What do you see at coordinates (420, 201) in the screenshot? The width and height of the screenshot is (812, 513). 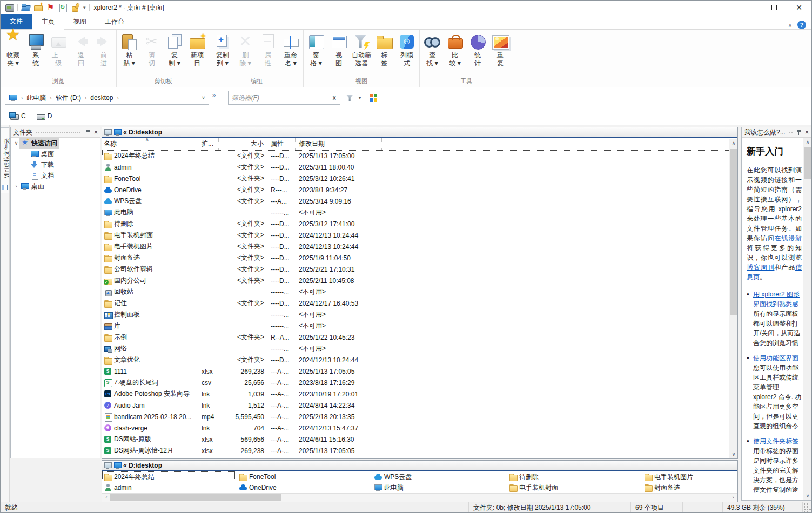 I see `table-row: WPS云盘<文件夹>---A...2025/3/14 9:09:16` at bounding box center [420, 201].